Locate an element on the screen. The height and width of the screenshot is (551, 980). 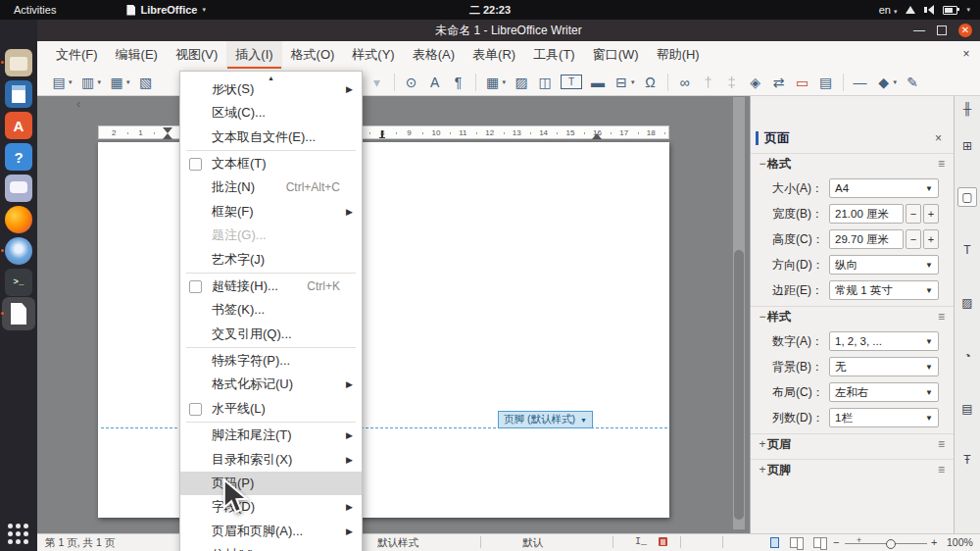
menu-item-特殊字符: 特殊字符(P)... is located at coordinates (270, 361).